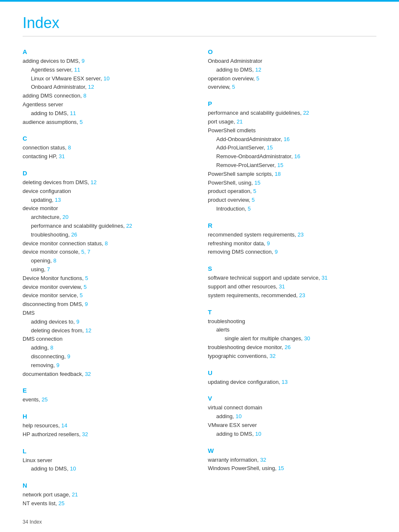 The height and width of the screenshot is (532, 399). I want to click on section-letter: V, so click(292, 398).